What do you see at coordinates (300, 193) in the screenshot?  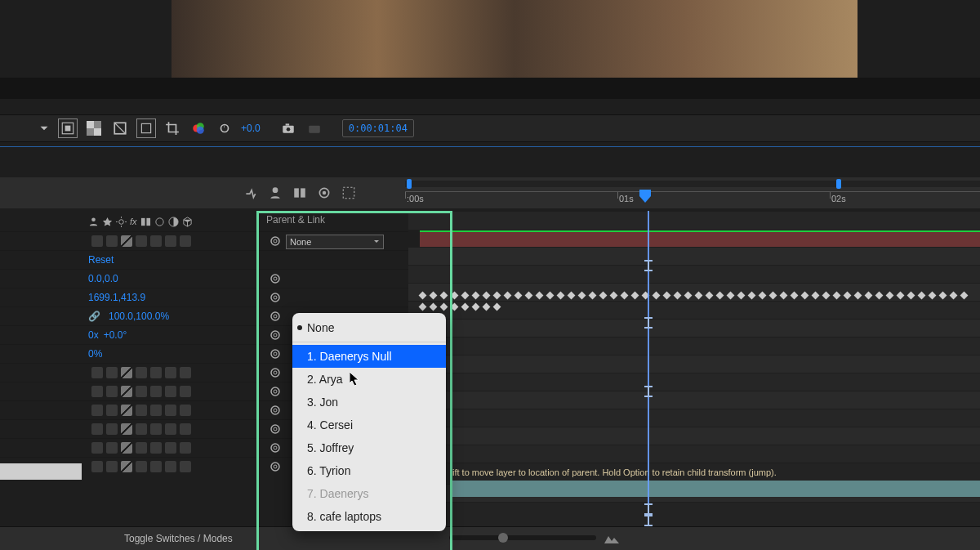 I see `frame-blend-icon` at bounding box center [300, 193].